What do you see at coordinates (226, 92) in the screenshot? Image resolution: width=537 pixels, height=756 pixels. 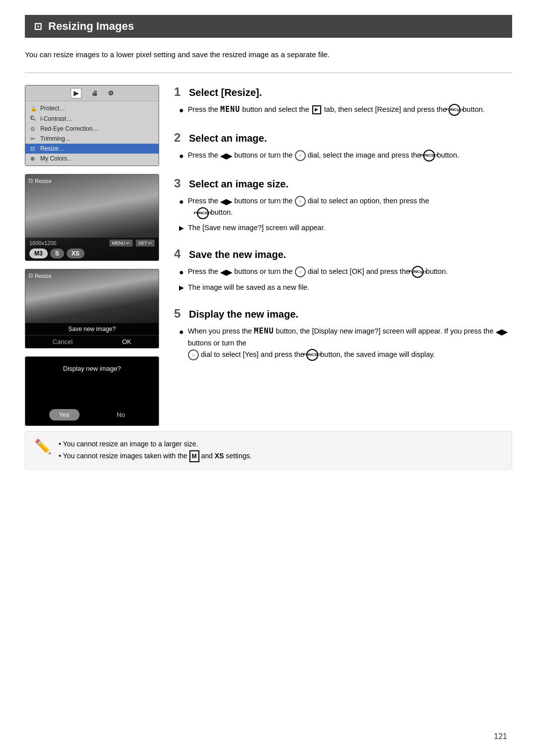 I see `step-1-title: Select [Resize].` at bounding box center [226, 92].